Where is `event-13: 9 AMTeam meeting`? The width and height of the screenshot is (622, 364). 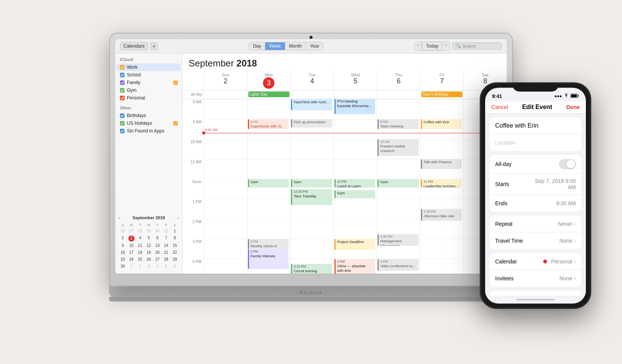 event-13: 9 AMTeam meeting is located at coordinates (398, 124).